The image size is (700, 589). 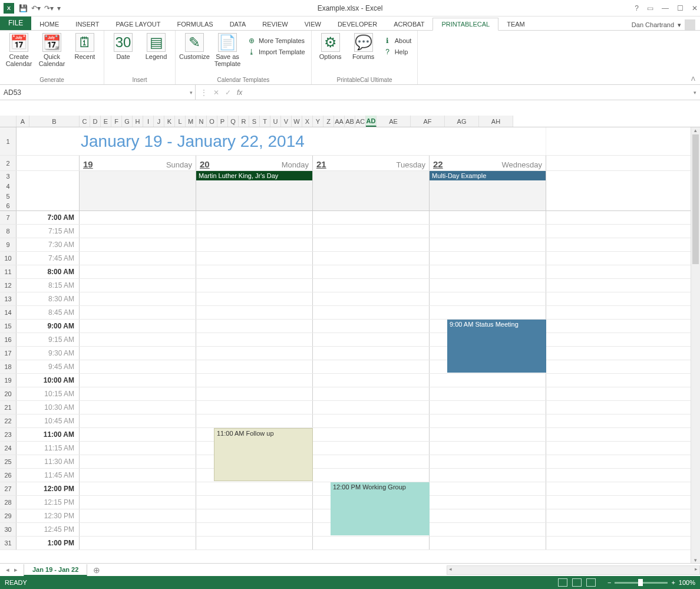 I want to click on calendar-event: 11:00 AM Follow up, so click(x=263, y=455).